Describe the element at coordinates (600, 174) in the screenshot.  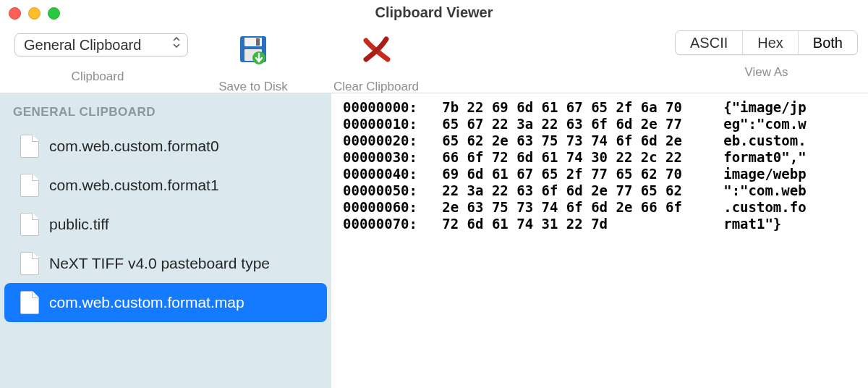
I see `hex-line: 00000040: 69 6d 61 67 65 2f 77 65 62 70 …` at that location.